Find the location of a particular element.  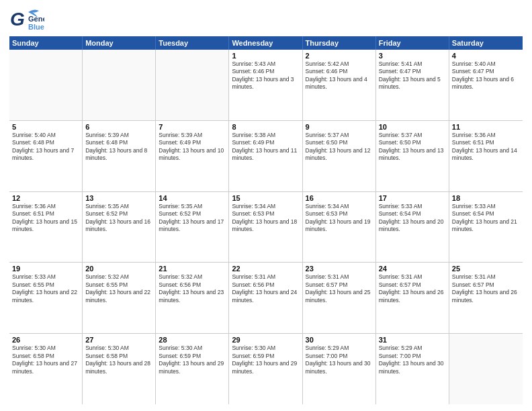

calendar-day-18: 18Sunrise: 5:33 AM Sunset: 6:54 PM Dayli… is located at coordinates (486, 227).